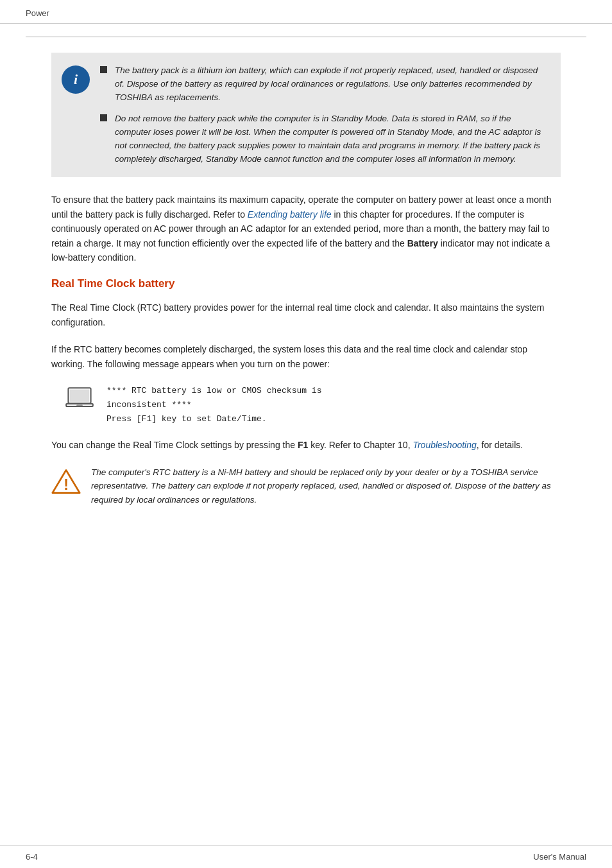  What do you see at coordinates (306, 445) in the screenshot?
I see `rtc-paragraph-3: You can change the Real Time Clock setti…` at bounding box center [306, 445].